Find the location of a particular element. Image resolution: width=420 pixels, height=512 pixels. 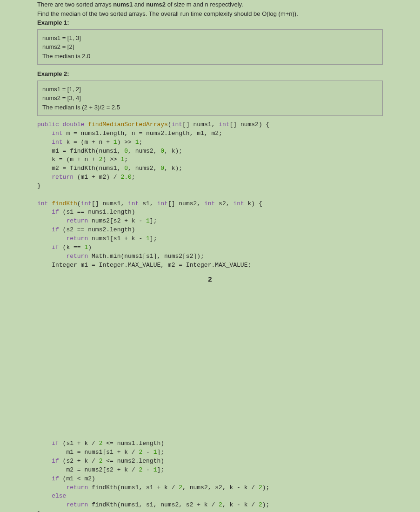

example-line: nums2 = [1, 2] is located at coordinates (210, 98).